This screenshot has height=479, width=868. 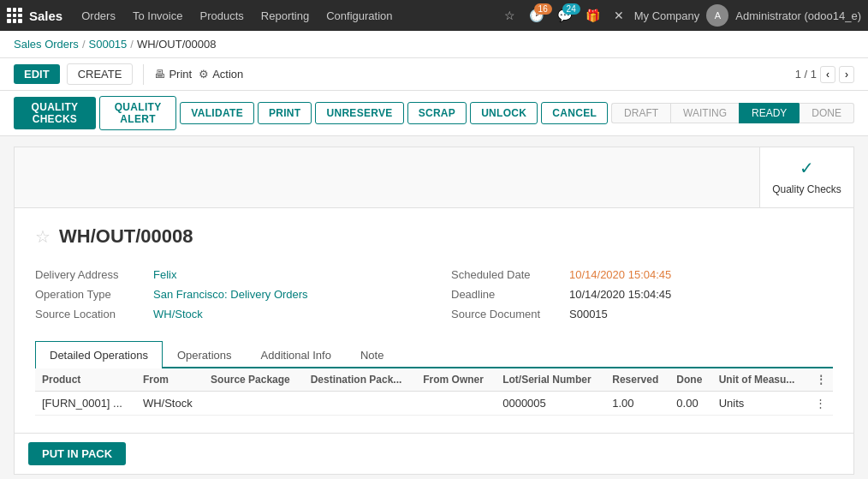 I want to click on chat-badge: 24, so click(x=572, y=9).